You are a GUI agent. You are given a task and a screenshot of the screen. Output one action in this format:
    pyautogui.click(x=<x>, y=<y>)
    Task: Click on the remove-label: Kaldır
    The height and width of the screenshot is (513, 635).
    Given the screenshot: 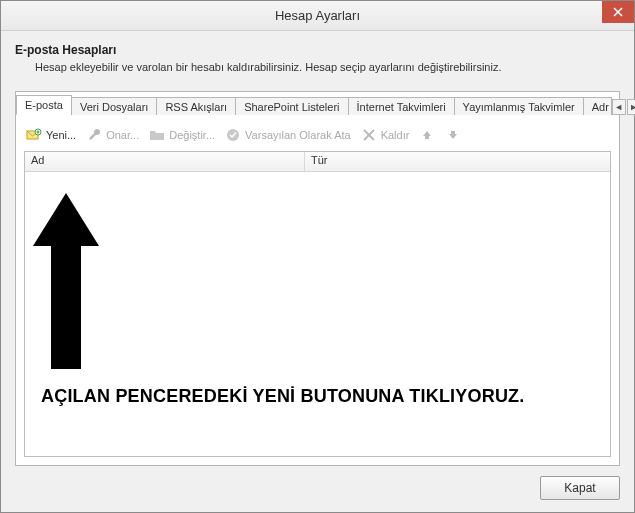 What is the action you would take?
    pyautogui.click(x=396, y=135)
    